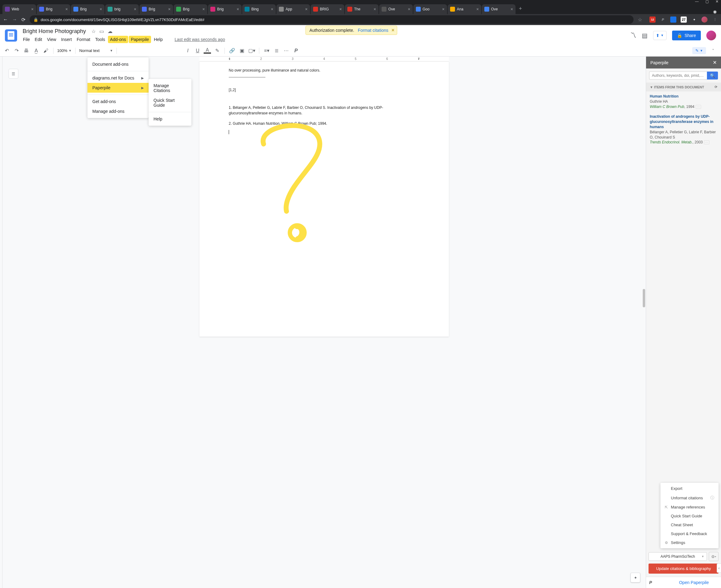 The image size is (721, 588). Describe the element at coordinates (7, 51) in the screenshot. I see `undo-icon: ↶` at that location.